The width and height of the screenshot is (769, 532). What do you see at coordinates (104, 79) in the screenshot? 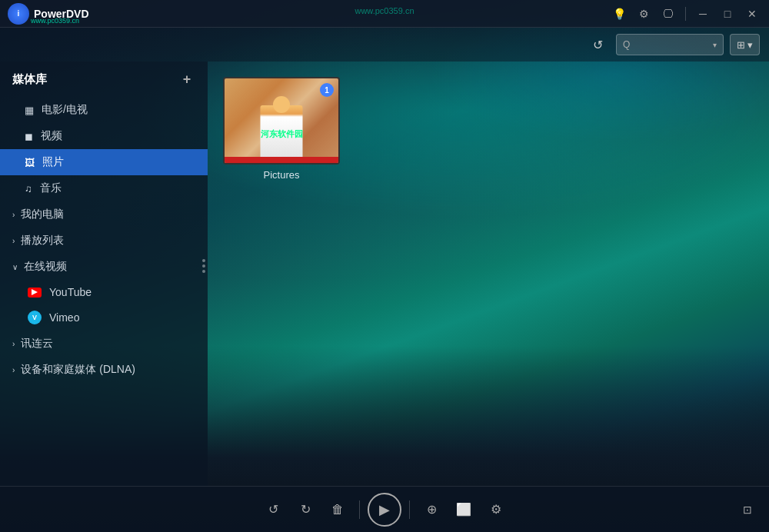
I see `sidebar-header: 媒体库 +` at bounding box center [104, 79].